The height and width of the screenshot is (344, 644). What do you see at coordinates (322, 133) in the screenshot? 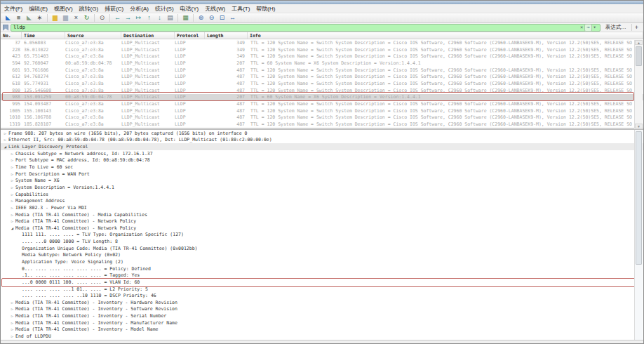
I see `detail-tree-row: ▷ Frame 988: 207 bytes on wire (1656 bit…` at bounding box center [322, 133].